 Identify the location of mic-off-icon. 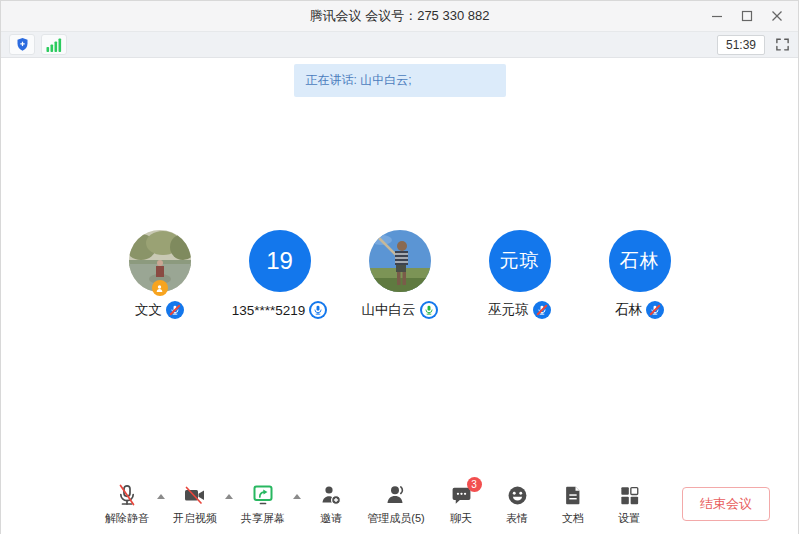
(127, 495).